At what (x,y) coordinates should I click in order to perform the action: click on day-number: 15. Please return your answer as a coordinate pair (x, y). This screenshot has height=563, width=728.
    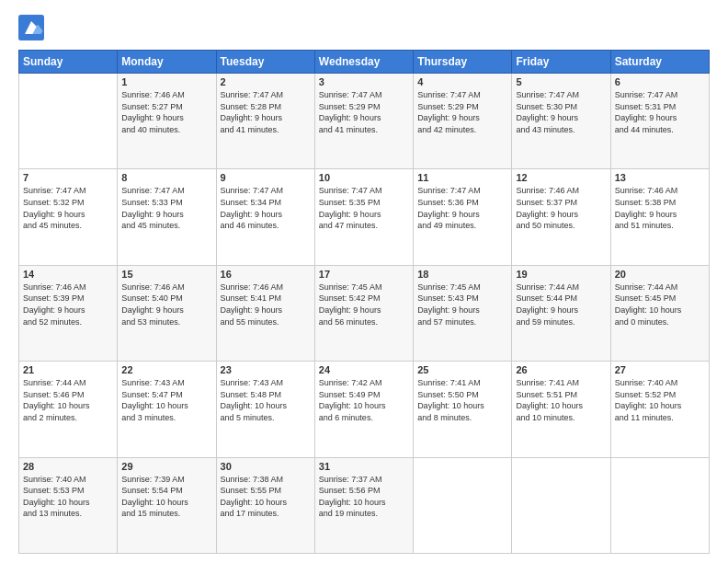
    Looking at the image, I should click on (166, 274).